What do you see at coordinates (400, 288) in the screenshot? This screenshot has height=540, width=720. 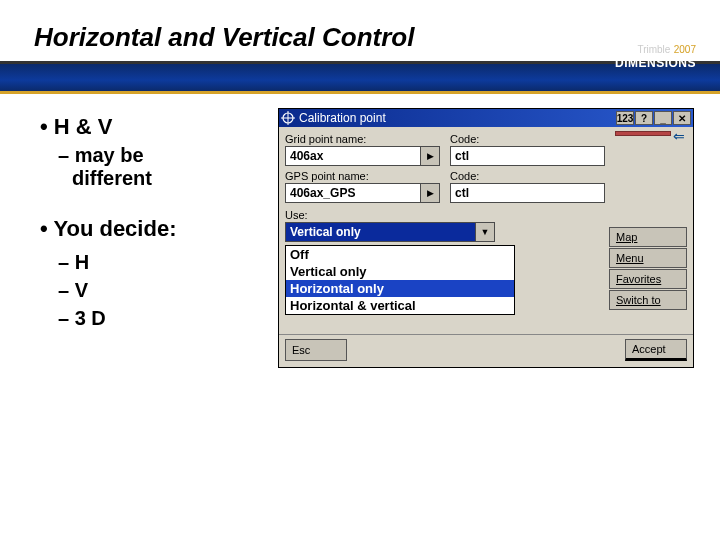 I see `use-option-horizontal: Horizontal only` at bounding box center [400, 288].